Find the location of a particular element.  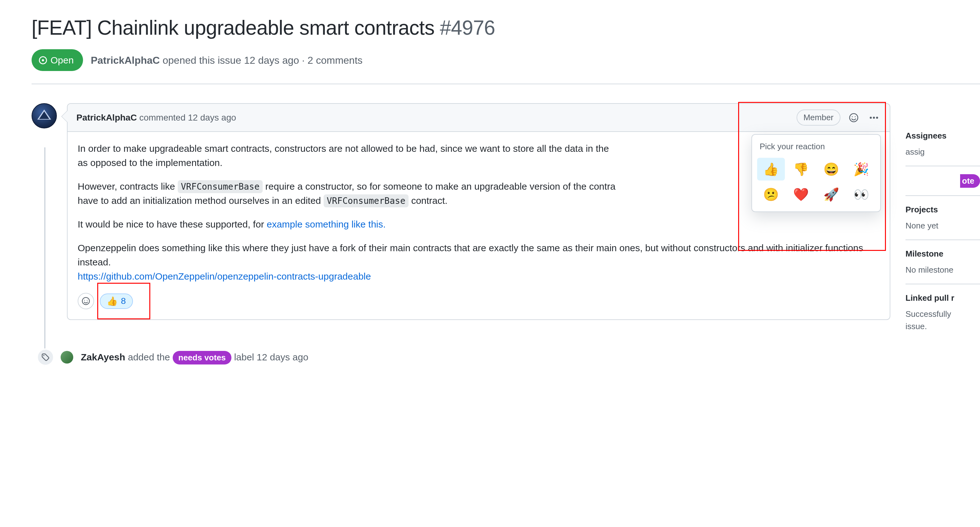

issue-open-icon is located at coordinates (43, 60).